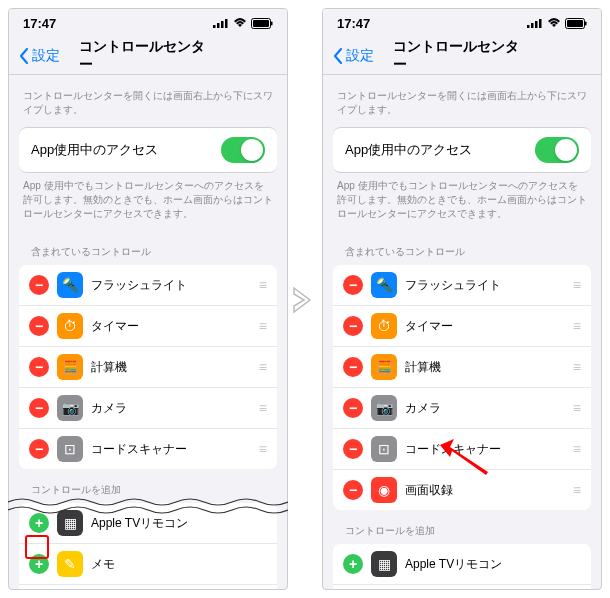  Describe the element at coordinates (148, 367) in the screenshot. I see `included-group: −🔦フラッシュライト≡−⏱タイマー≡−🧮計算機≡−📷カメラ≡−⊡コードスキャナー…` at that location.